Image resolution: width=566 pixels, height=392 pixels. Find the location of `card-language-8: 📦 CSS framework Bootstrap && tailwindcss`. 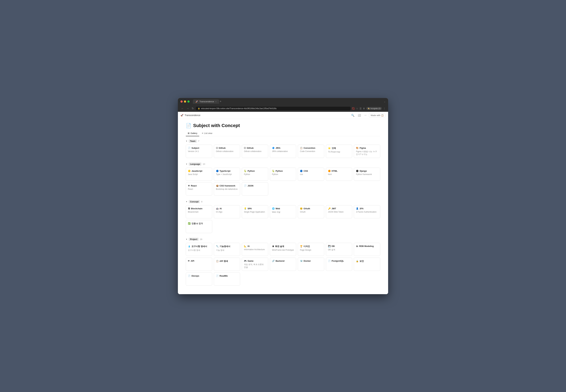

card-language-8: 📦 CSS framework Bootstrap && tailwindcss is located at coordinates (227, 189).